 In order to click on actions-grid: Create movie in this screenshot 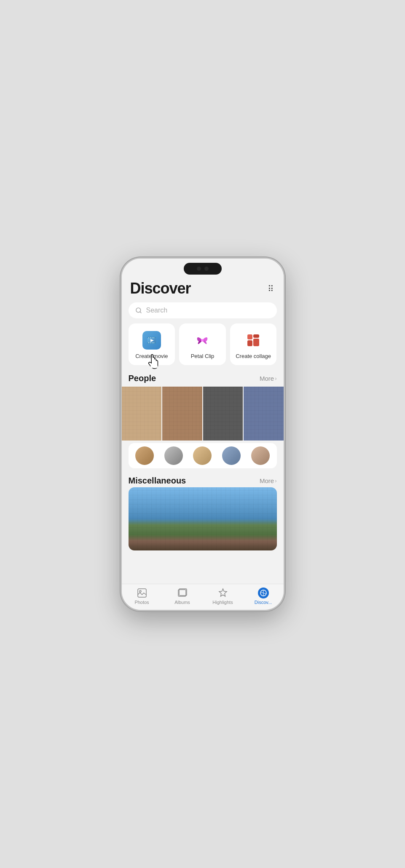, I will do `click(203, 345)`.